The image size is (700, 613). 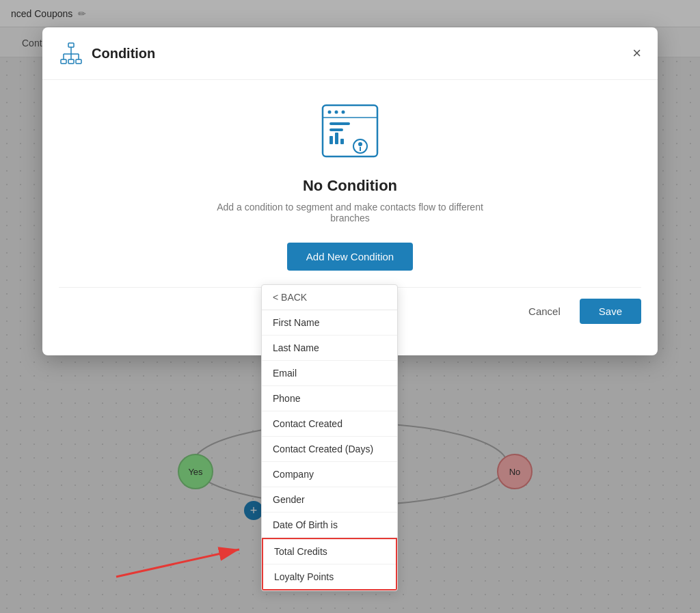 What do you see at coordinates (329, 298) in the screenshot?
I see `dropdown-back: < BACK` at bounding box center [329, 298].